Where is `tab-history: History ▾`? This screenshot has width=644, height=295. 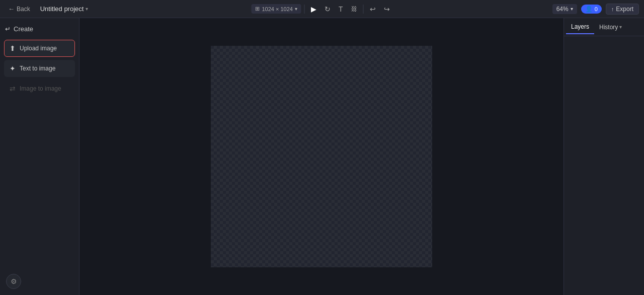
tab-history: History ▾ is located at coordinates (611, 27).